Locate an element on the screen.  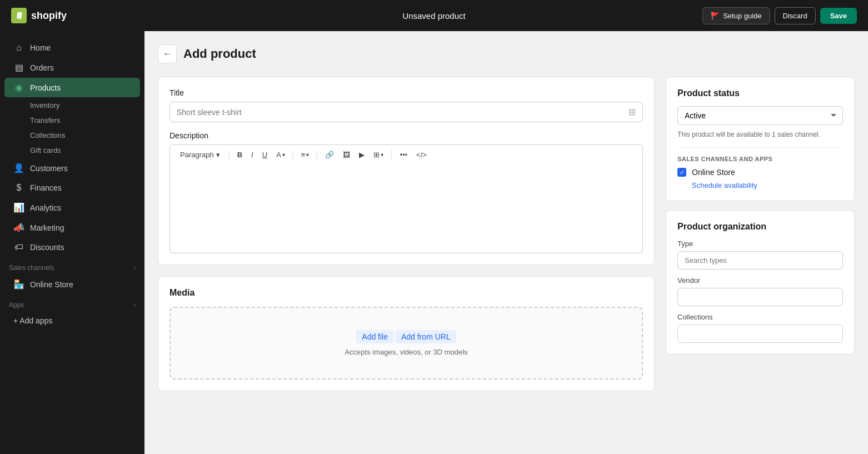
add-from-url-link: Add from URL is located at coordinates (426, 337).